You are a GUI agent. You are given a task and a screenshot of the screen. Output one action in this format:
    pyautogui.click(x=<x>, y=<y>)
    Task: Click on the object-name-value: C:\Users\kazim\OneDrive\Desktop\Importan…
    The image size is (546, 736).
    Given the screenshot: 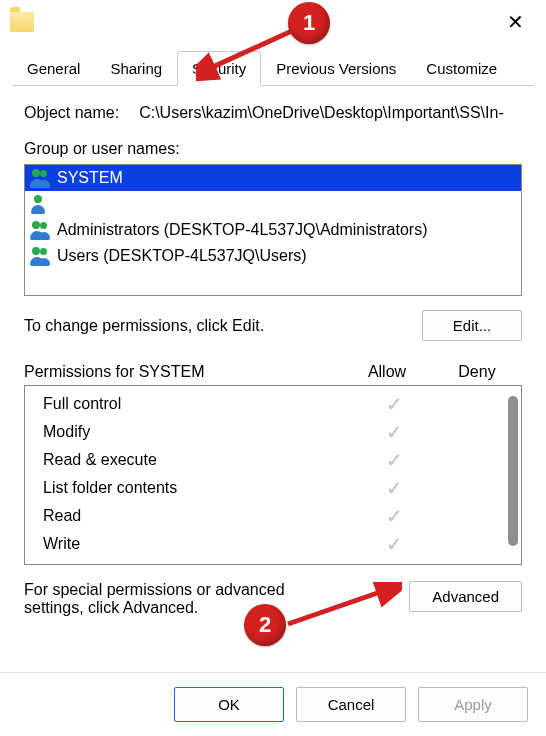 What is the action you would take?
    pyautogui.click(x=322, y=113)
    